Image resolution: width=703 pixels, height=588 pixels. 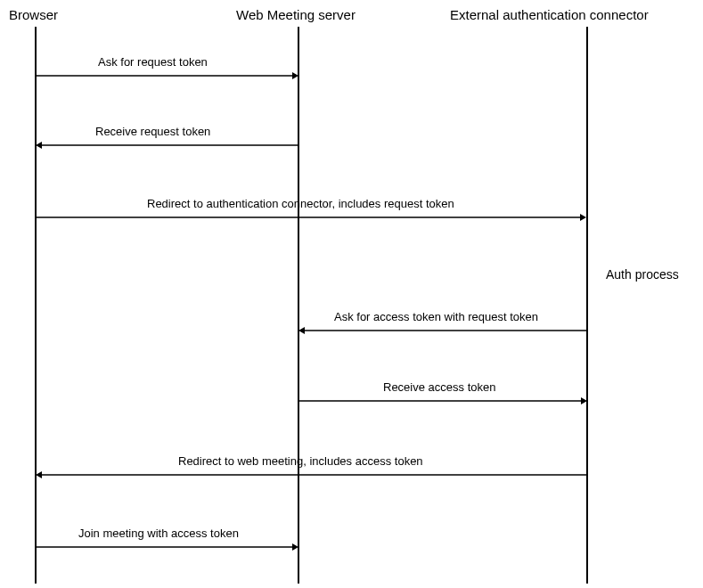 I want to click on participant-server: Web Meeting server, so click(x=296, y=14).